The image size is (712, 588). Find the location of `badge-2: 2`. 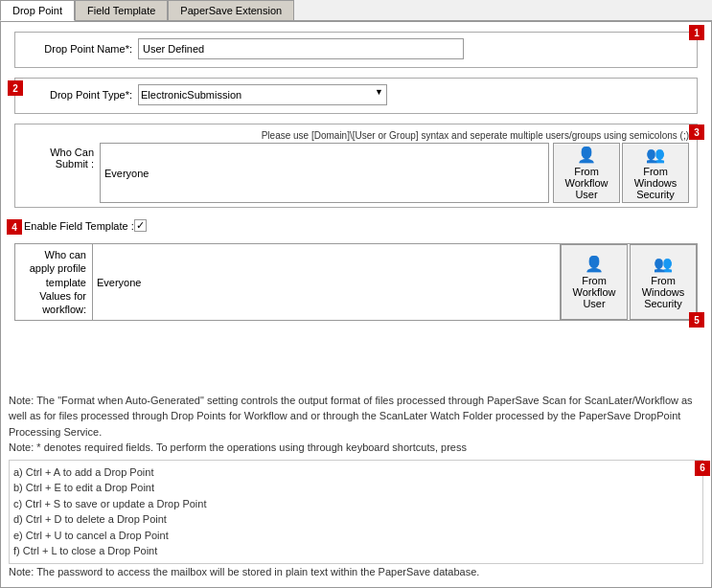

badge-2: 2 is located at coordinates (15, 88).